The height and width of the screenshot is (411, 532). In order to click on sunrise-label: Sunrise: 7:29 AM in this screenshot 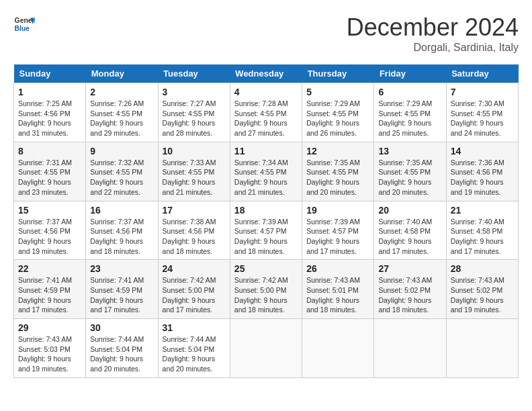, I will do `click(405, 103)`.